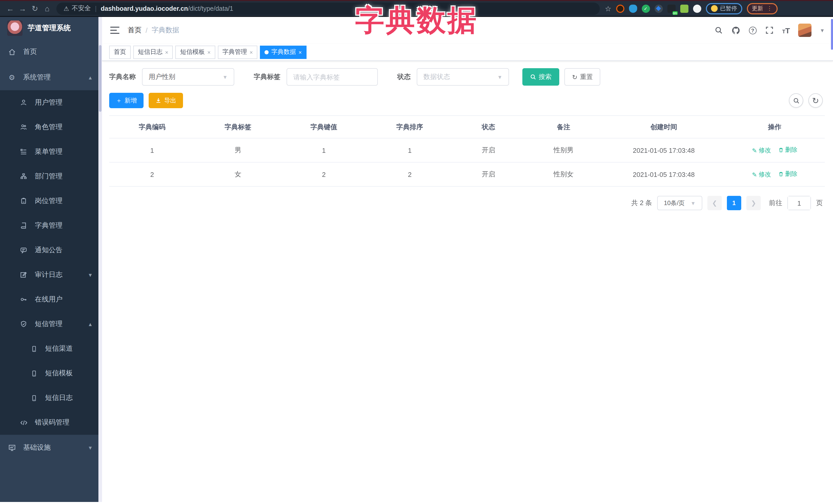  Describe the element at coordinates (51, 201) in the screenshot. I see `sidebar-item-post-mgmt: 岗位管理` at that location.